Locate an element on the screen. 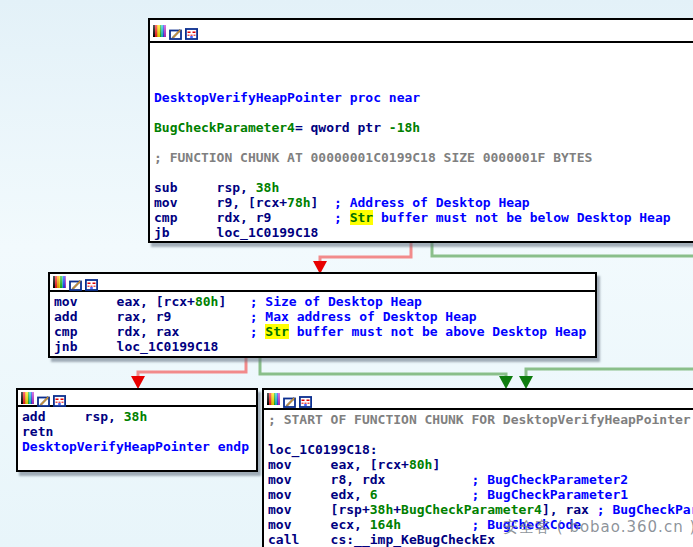 This screenshot has height=547, width=693. disassembly-code: add rsp, 38hretnDesktopVerifyHeapPointer… is located at coordinates (137, 438).